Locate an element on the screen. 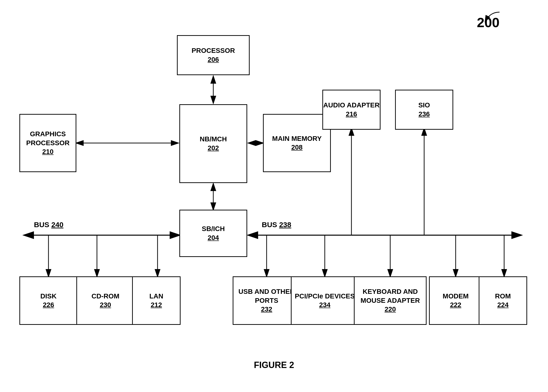 Image resolution: width=548 pixels, height=392 pixels. figure-label: FIGURE 2 is located at coordinates (274, 365).